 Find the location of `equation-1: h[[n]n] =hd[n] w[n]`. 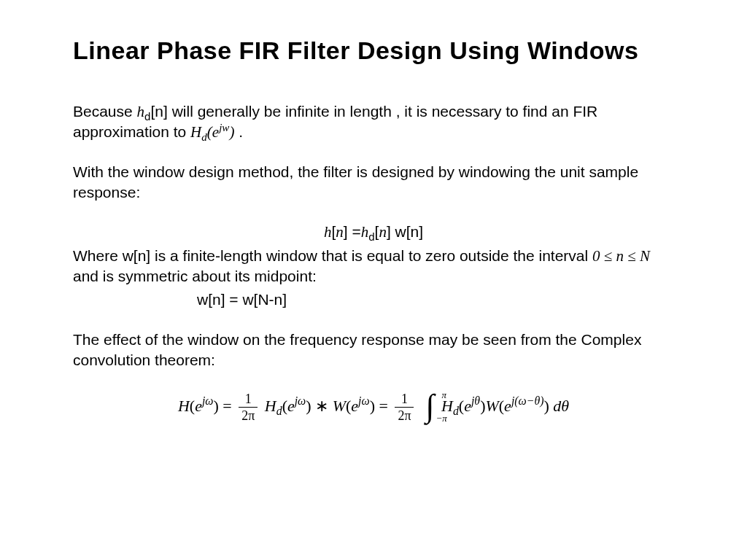

equation-1: h[[n]n] =hd[n] w[n] is located at coordinates (374, 232).